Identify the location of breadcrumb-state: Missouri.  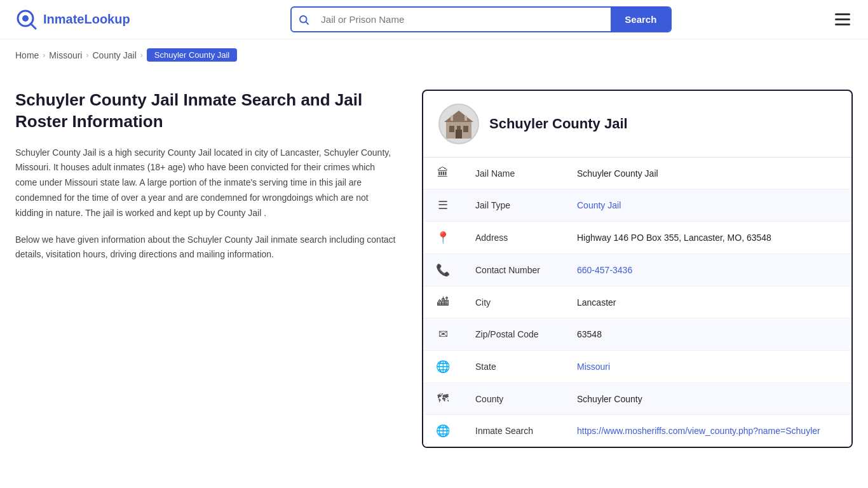
(65, 55).